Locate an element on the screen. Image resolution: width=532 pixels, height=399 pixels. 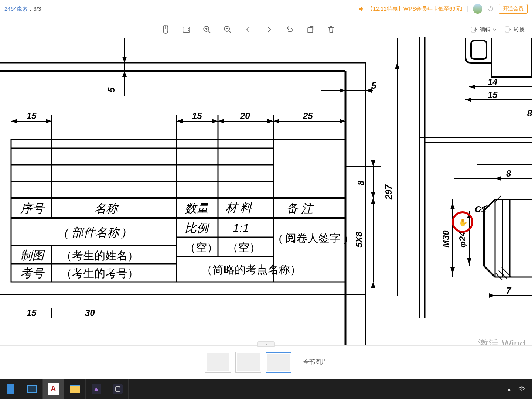
pixel-dimension: 2464像素 is located at coordinates (16, 9).